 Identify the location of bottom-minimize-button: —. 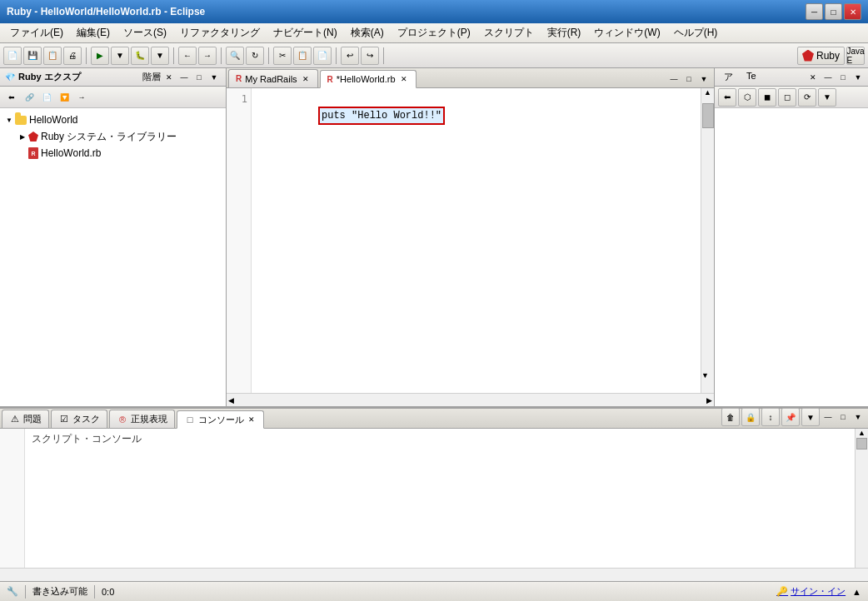
(828, 417).